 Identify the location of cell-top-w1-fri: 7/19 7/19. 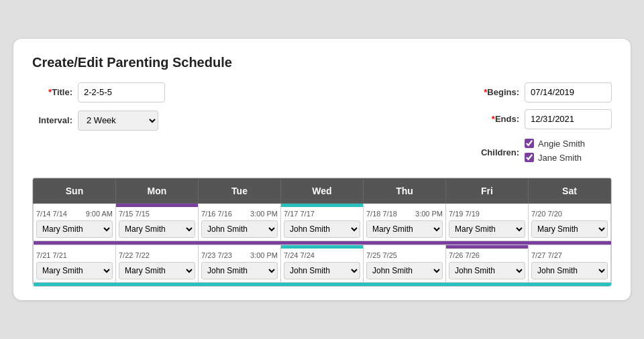
(487, 214).